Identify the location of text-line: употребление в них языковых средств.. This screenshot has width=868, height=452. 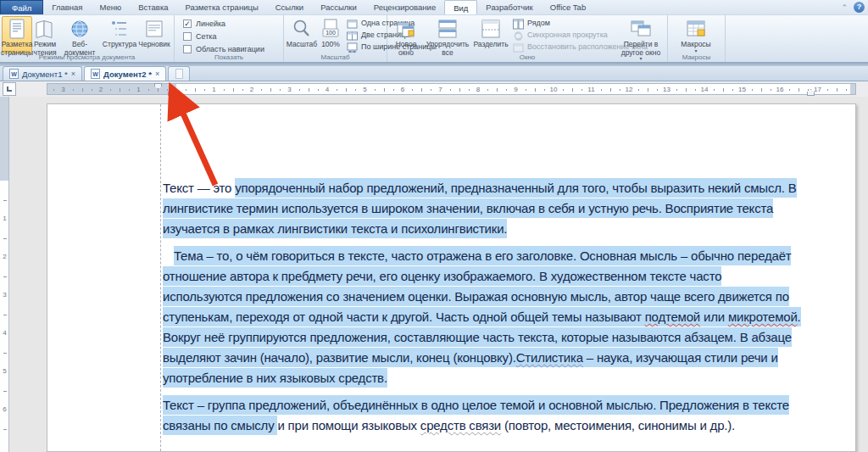
(489, 378).